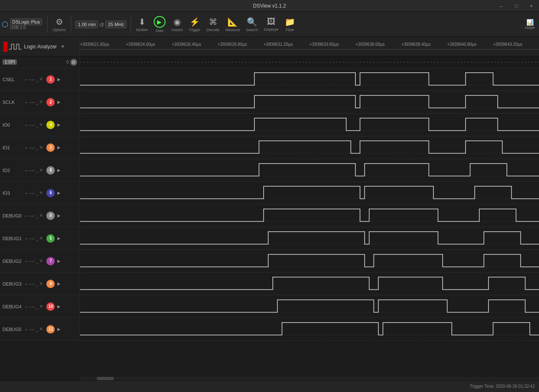 Image resolution: width=539 pixels, height=392 pixels. Describe the element at coordinates (51, 148) in the screenshot. I see `channel-badge: 3` at that location.